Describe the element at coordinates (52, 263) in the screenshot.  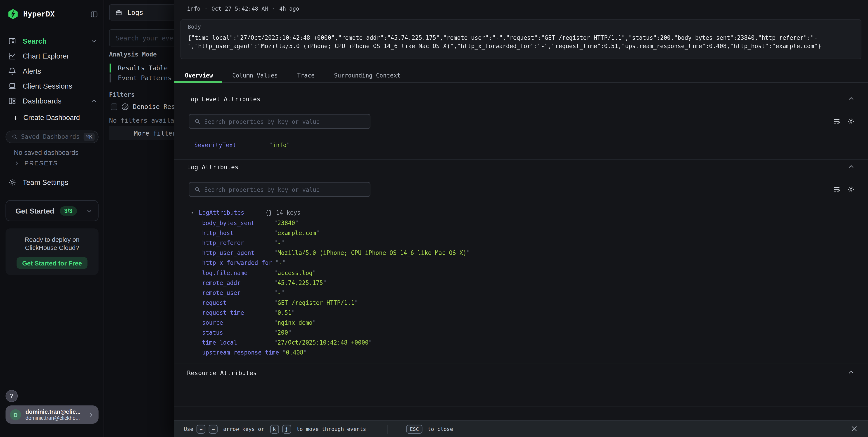
I see `get-started-free-button: Get Started for Free` at that location.